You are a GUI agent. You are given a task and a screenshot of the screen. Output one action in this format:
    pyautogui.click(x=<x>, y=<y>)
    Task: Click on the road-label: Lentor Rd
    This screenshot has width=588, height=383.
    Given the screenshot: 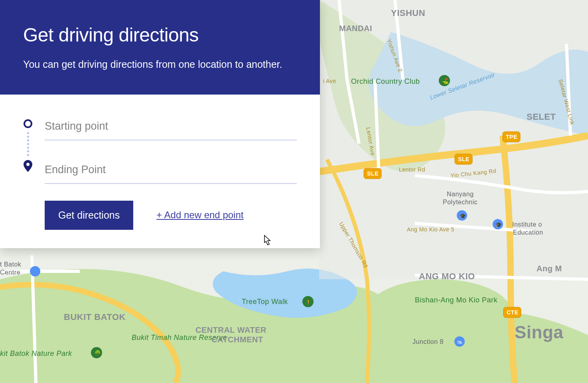 What is the action you would take?
    pyautogui.click(x=412, y=170)
    